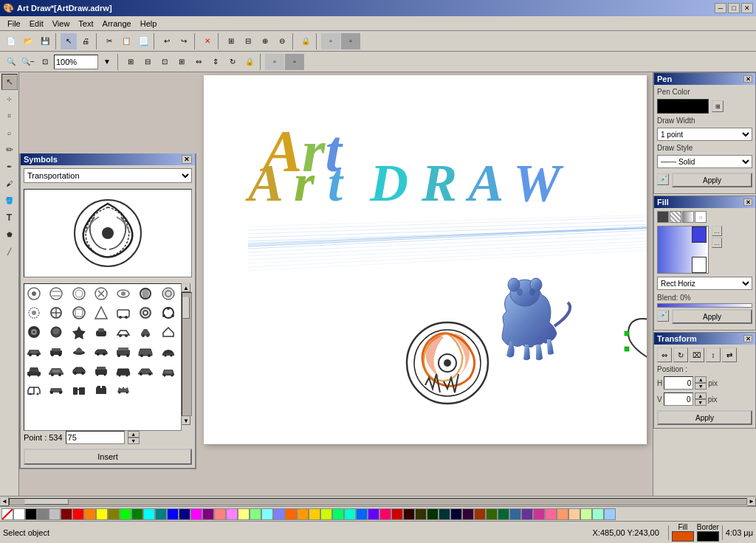 The width and height of the screenshot is (756, 543). I want to click on select-all-btn: ⊞, so click(131, 62).